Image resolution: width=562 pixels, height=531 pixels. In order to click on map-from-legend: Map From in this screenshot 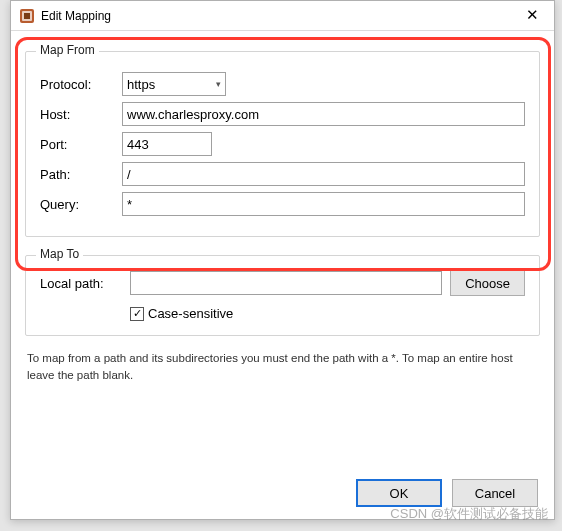, I will do `click(68, 50)`.